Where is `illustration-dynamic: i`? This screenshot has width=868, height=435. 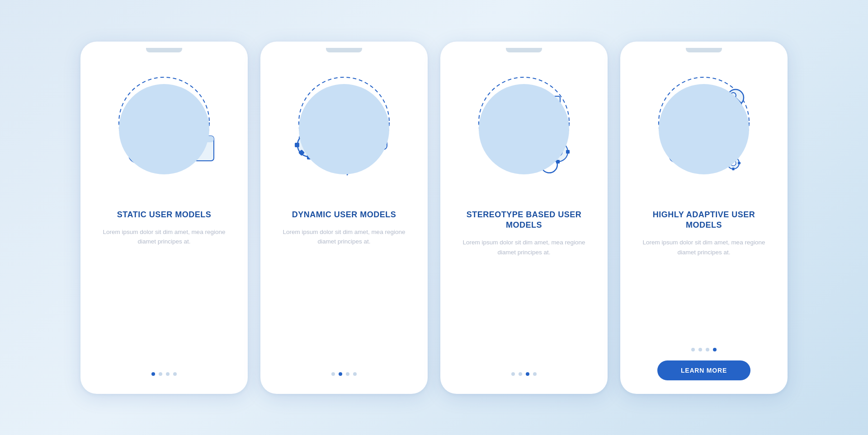
illustration-dynamic: i is located at coordinates (344, 129).